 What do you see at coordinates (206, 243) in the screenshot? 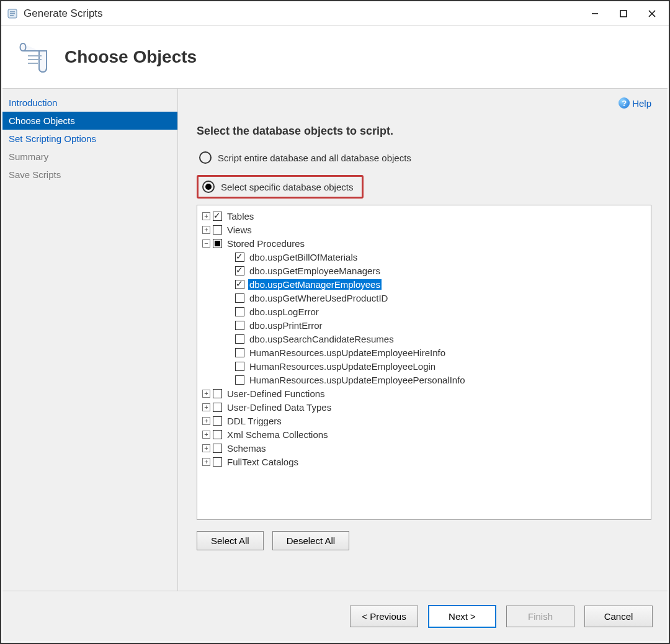
I see `collapse-icon: −` at bounding box center [206, 243].